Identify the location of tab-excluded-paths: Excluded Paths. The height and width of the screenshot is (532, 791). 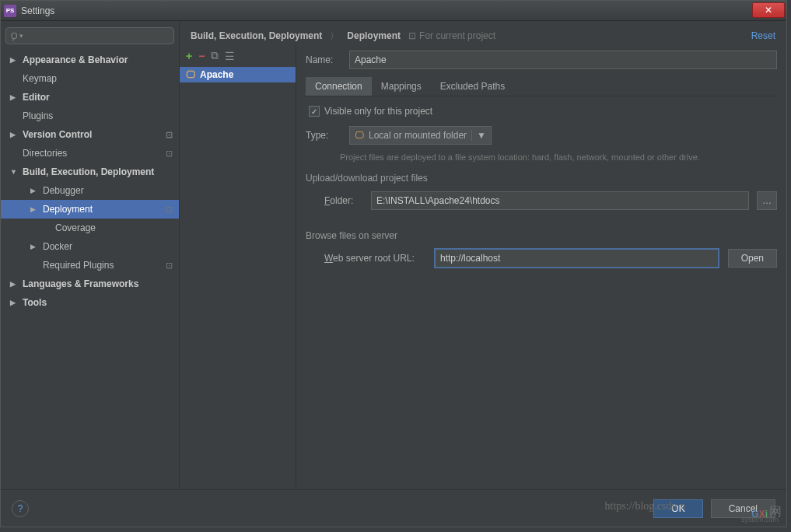
(473, 86).